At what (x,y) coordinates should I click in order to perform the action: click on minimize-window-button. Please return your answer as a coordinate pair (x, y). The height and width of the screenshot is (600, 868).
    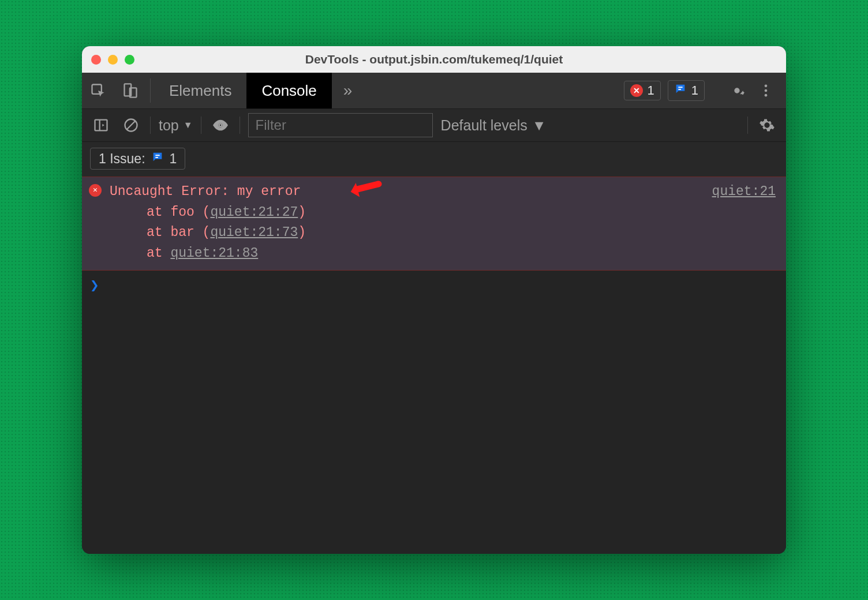
    Looking at the image, I should click on (113, 60).